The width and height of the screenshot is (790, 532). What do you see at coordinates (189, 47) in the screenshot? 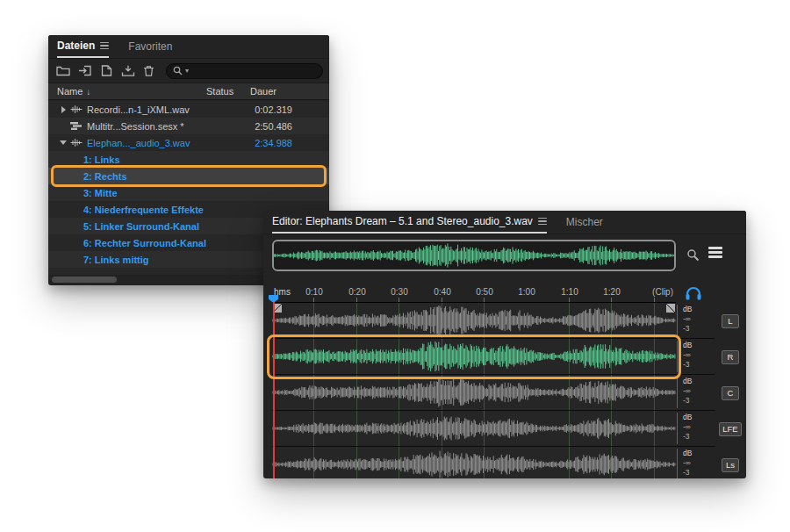
I see `files-tab-bar: Dateien Favoriten` at bounding box center [189, 47].